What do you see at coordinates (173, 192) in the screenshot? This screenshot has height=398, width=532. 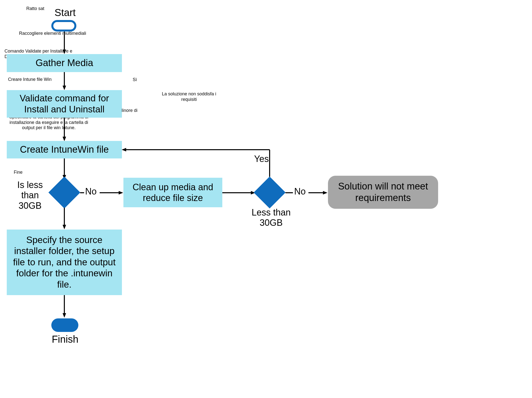 I see `cleanup-box: Clean up media and reduce file size` at bounding box center [173, 192].